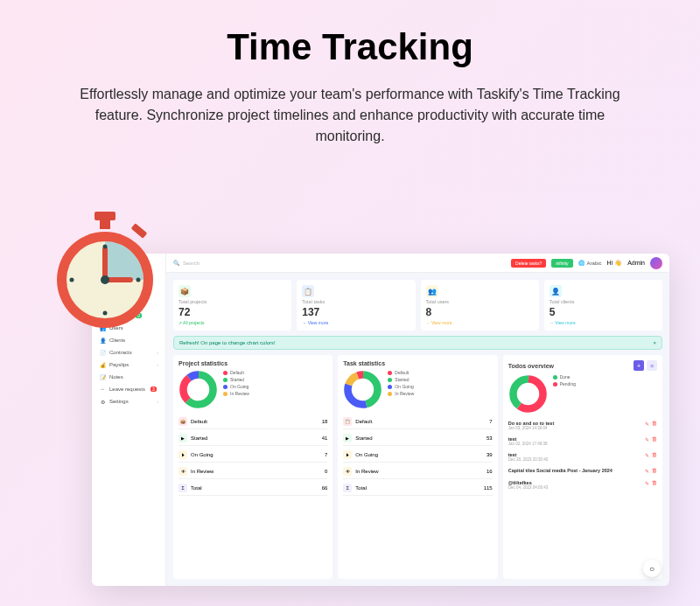 The width and height of the screenshot is (700, 606). Describe the element at coordinates (253, 467) in the screenshot. I see `project-stats-panel: Project statistics DefaultStartedOn Goin…` at that location.